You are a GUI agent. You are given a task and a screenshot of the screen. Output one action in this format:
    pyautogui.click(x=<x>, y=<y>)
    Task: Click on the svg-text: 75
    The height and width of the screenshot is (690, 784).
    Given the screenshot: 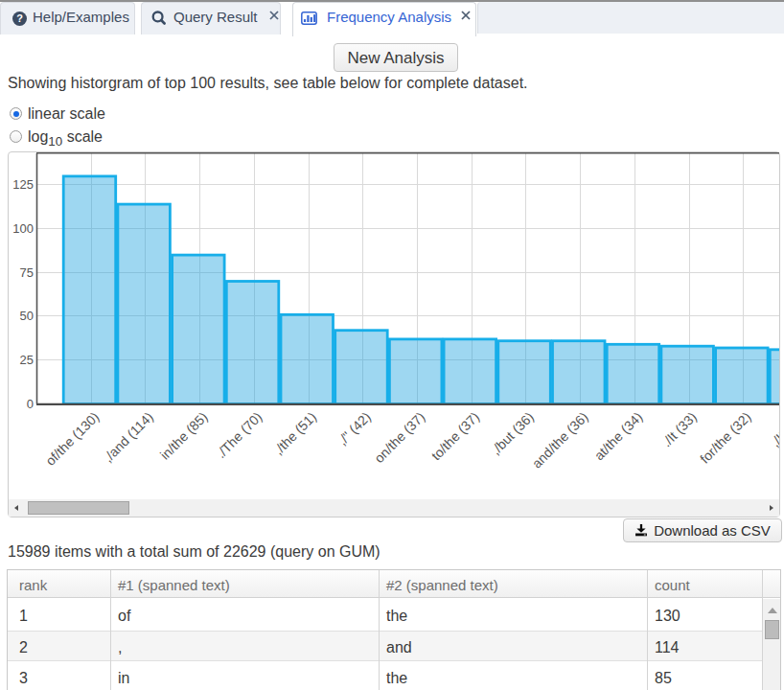 What is the action you would take?
    pyautogui.click(x=27, y=272)
    